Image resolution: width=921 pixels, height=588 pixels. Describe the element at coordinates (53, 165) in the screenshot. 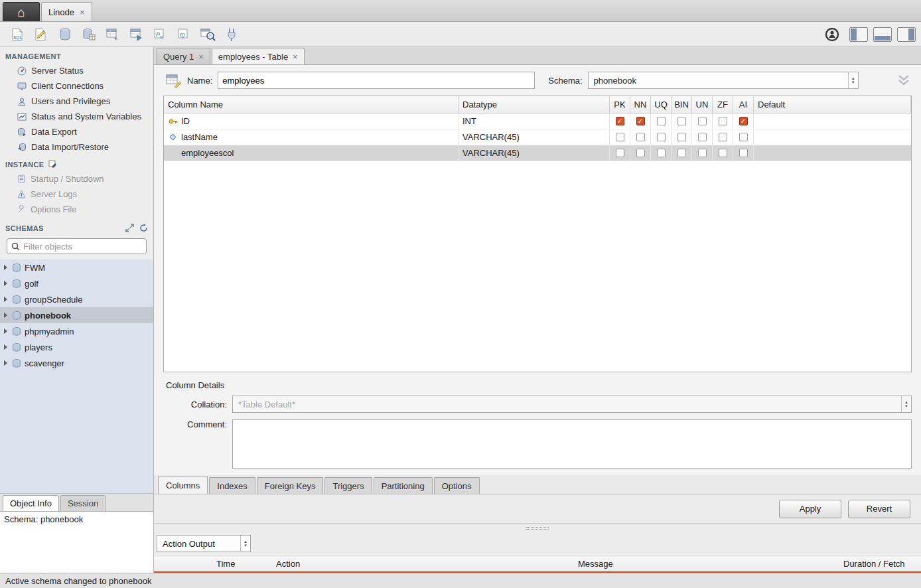

I see `instance-options-icon` at that location.